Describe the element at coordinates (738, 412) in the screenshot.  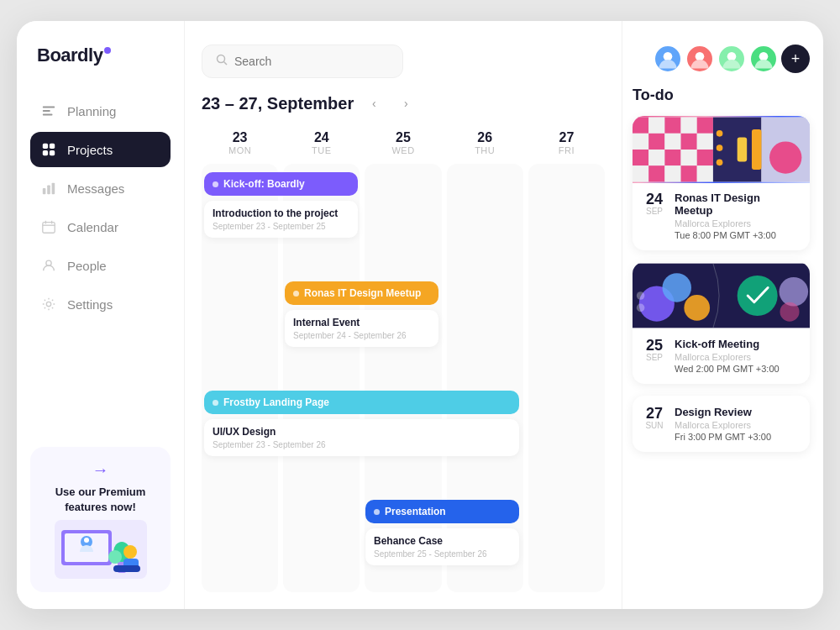
I see `todo-event-title-design-review: Design Review` at that location.